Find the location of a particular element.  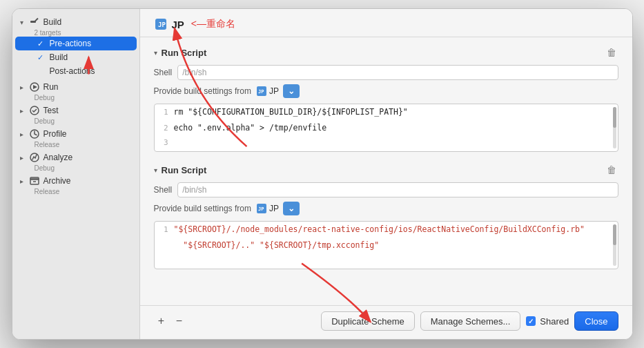

section-2-header: ▾ Run Script 🗑 is located at coordinates (387, 170).